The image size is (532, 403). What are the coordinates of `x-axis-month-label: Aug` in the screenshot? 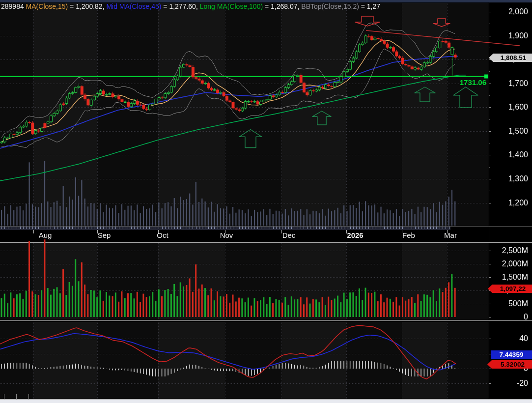 It's located at (45, 235).